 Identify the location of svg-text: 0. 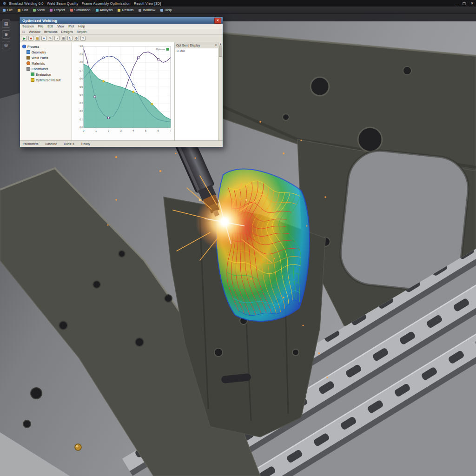
(84, 131).